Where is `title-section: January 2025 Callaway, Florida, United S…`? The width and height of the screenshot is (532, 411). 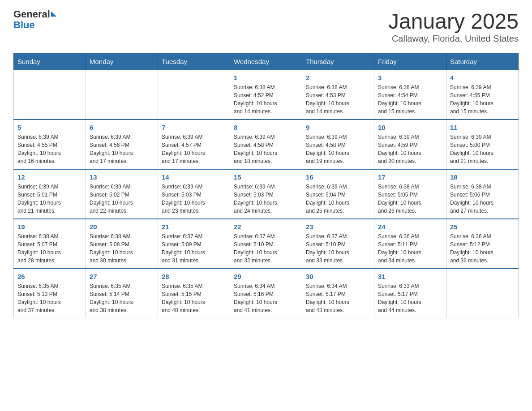
title-section: January 2025 Callaway, Florida, United S… is located at coordinates (453, 26).